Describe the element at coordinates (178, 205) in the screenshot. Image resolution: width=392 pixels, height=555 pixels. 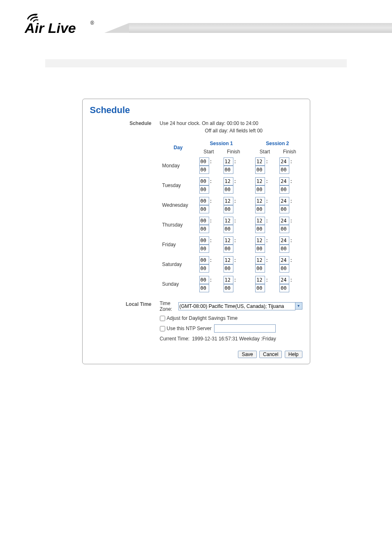
I see `day-label: Wednesday` at that location.